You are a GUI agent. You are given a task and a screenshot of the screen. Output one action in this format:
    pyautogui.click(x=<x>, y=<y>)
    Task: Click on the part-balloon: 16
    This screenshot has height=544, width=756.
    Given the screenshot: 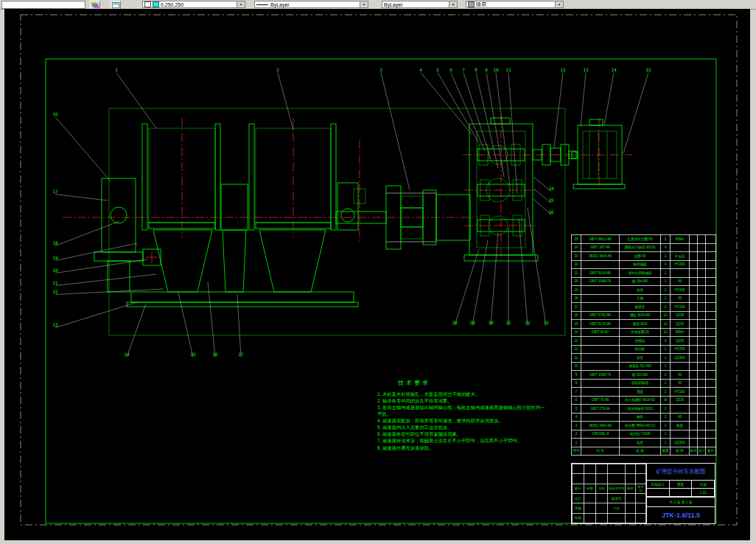 What is the action you would take?
    pyautogui.click(x=55, y=114)
    